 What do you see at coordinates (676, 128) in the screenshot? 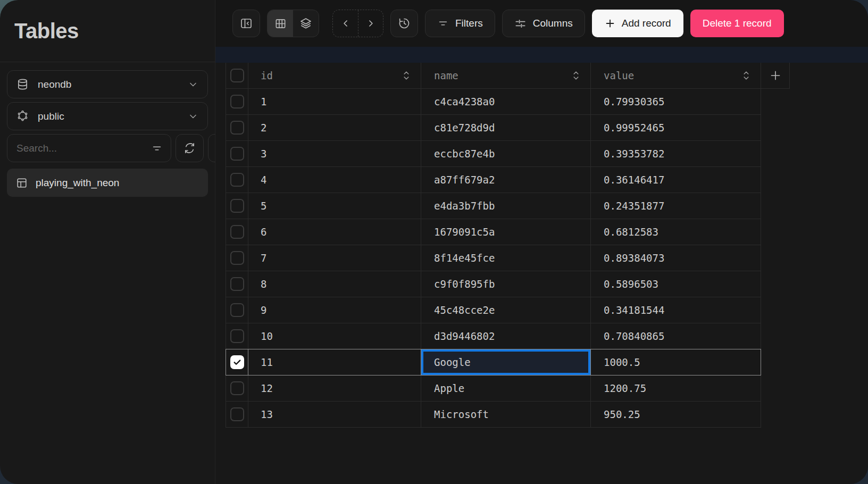
I see `cell-value: 0.99952465` at bounding box center [676, 128].